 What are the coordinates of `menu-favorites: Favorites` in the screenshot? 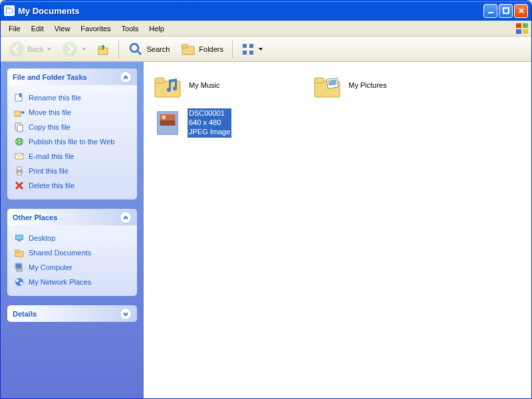 It's located at (96, 29).